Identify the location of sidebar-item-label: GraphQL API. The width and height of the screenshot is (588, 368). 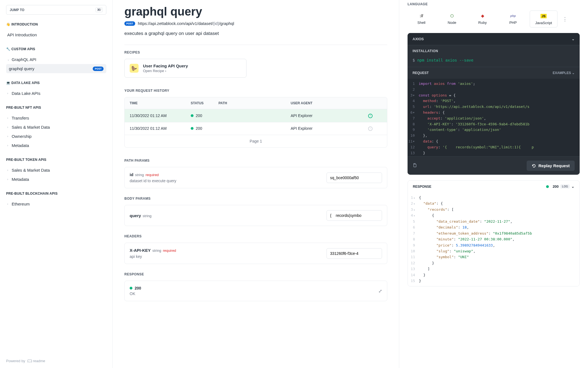
(24, 59).